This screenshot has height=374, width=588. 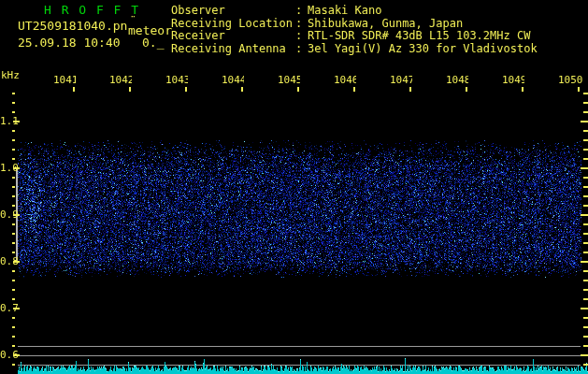 What do you see at coordinates (457, 80) in the screenshot?
I see `time-label-1048: 1048` at bounding box center [457, 80].